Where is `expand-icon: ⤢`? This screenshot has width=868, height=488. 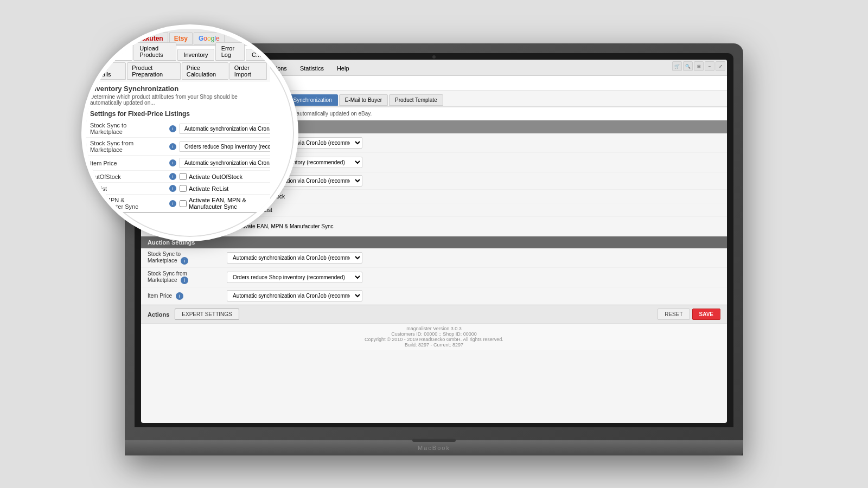
expand-icon: ⤢ is located at coordinates (720, 66).